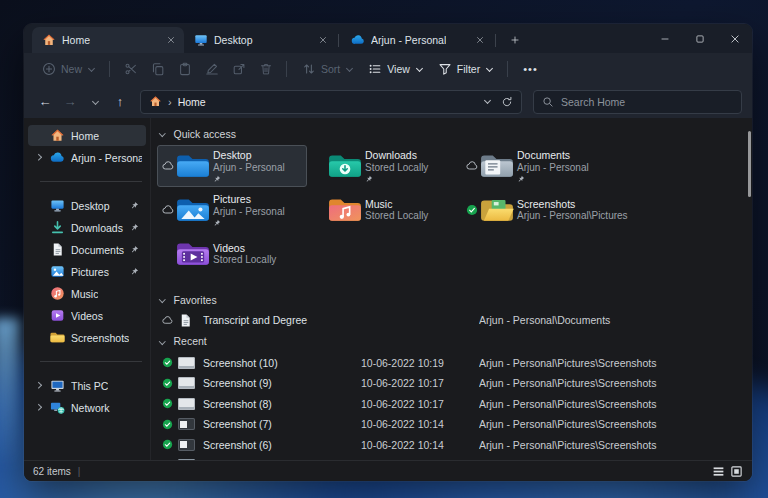  What do you see at coordinates (193, 210) in the screenshot?
I see `pictures-folder-icon` at bounding box center [193, 210].